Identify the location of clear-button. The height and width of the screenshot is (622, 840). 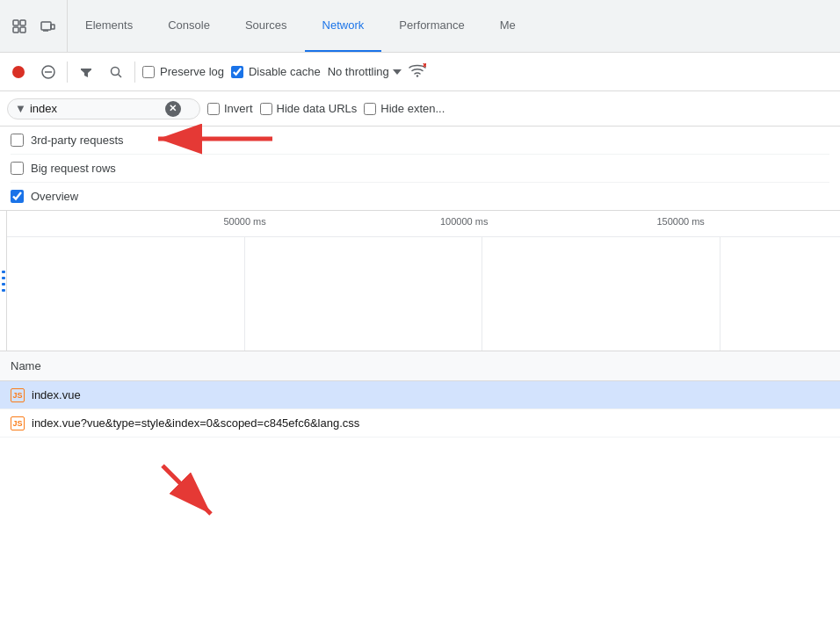
(48, 72).